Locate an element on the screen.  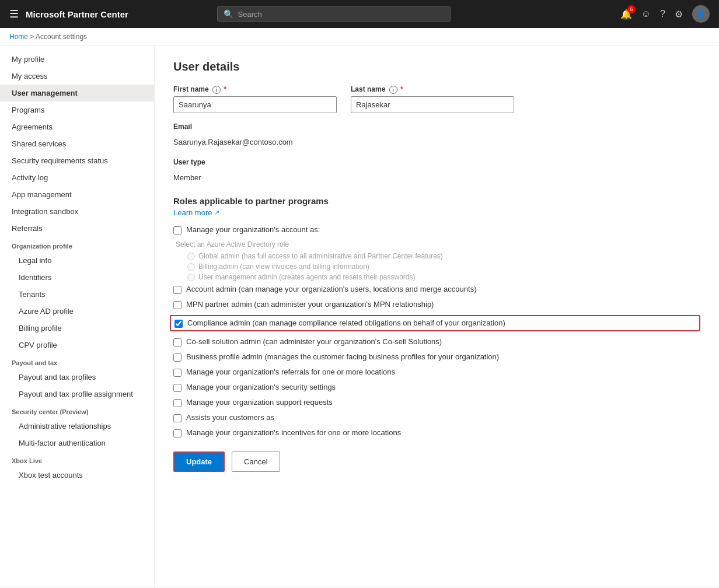
user-mgmt-admin-label: User management admin (creates agents an… is located at coordinates (307, 277).